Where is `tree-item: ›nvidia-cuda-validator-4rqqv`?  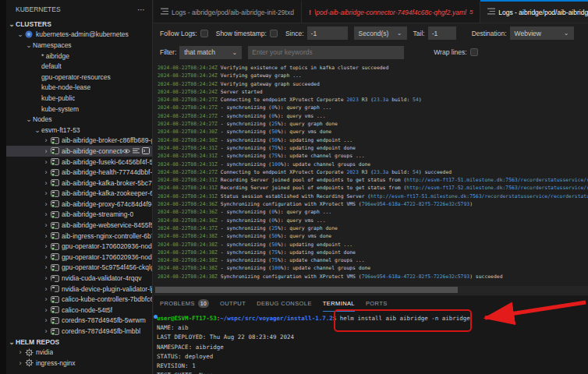
tree-item: ›nvidia-cuda-validator-4rqqv is located at coordinates (80, 278).